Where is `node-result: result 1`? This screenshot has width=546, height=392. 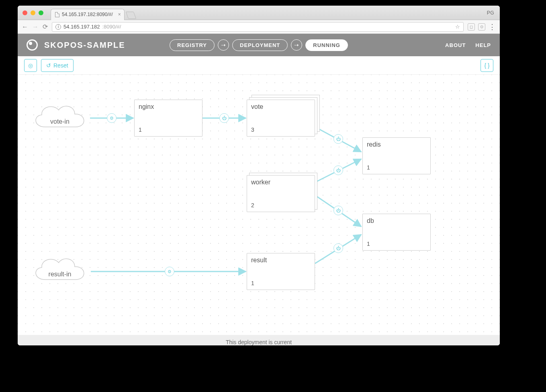
node-result: result 1 is located at coordinates (281, 272).